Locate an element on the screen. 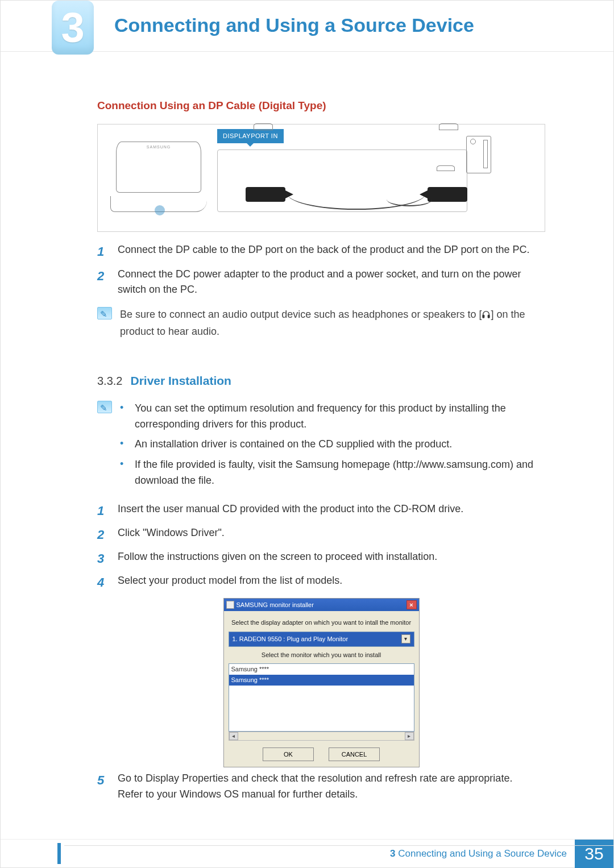 This screenshot has width=614, height=868. audio-note: Be sure to connect an audio output devic… is located at coordinates (321, 323).